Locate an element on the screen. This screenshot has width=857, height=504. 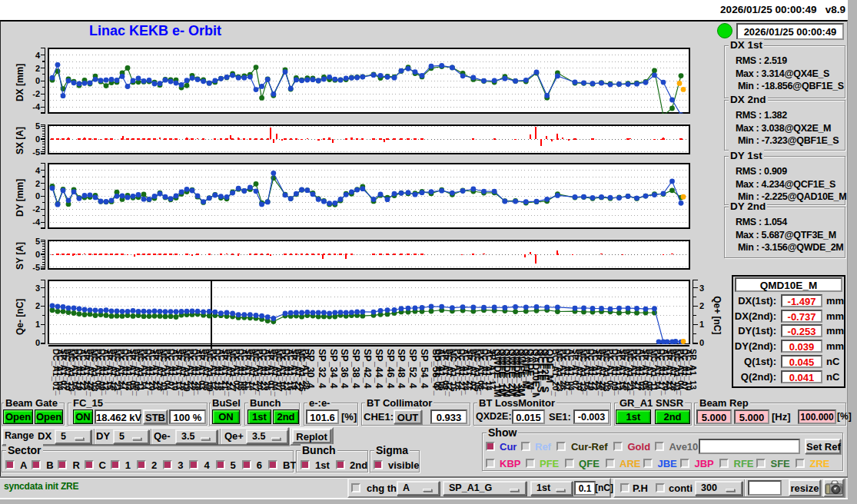
svg-text: DX [mm] is located at coordinates (20, 83).